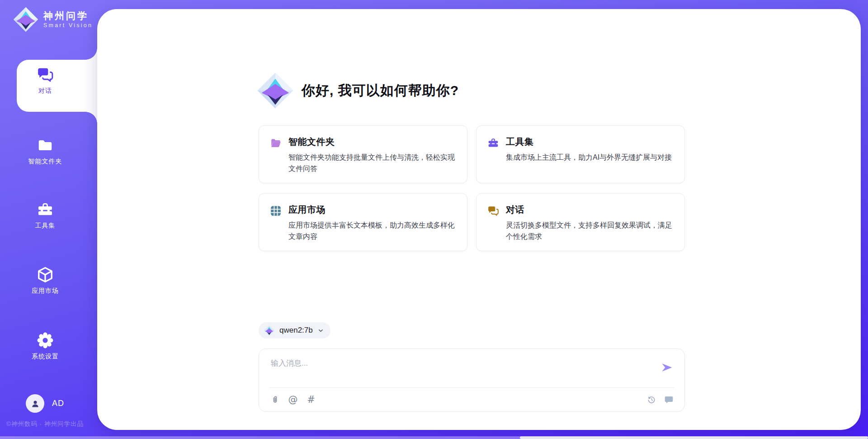  I want to click on send-button, so click(667, 367).